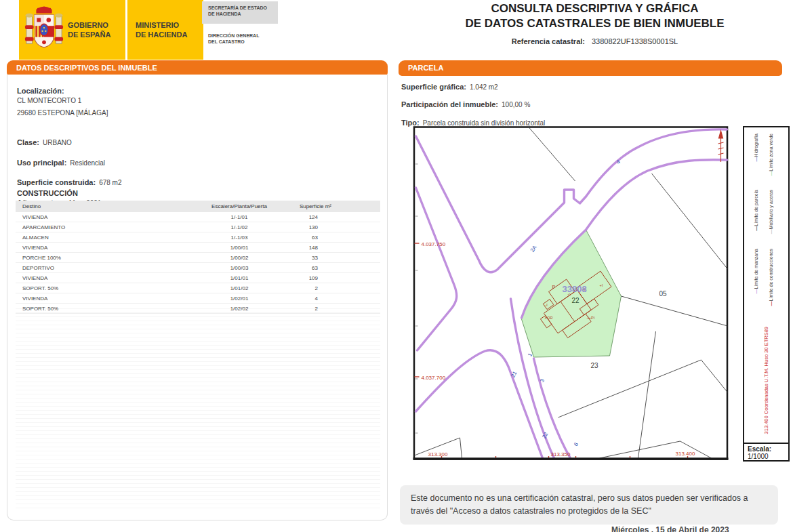 The height and width of the screenshot is (532, 793). Describe the element at coordinates (197, 68) in the screenshot. I see `section-header-datos-descriptivos: DATOS DESCRIPTIVOS DEL INMUEBLE` at that location.